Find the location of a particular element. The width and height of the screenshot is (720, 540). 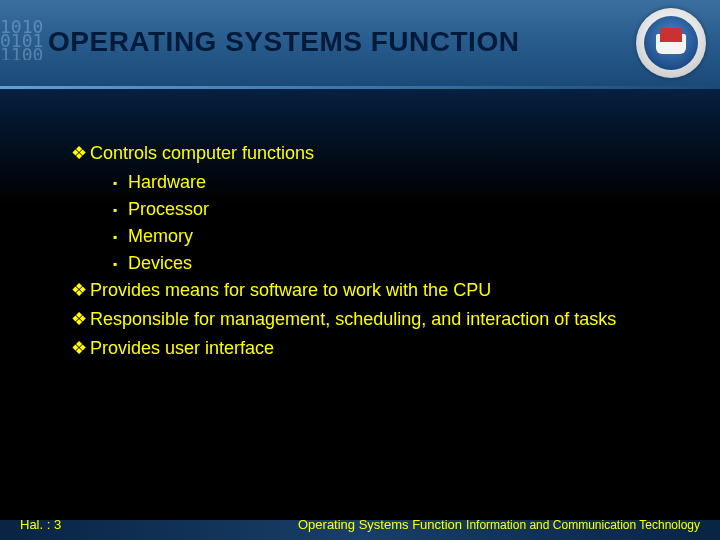

footer-subject: Information and Communication Technology is located at coordinates (583, 525).